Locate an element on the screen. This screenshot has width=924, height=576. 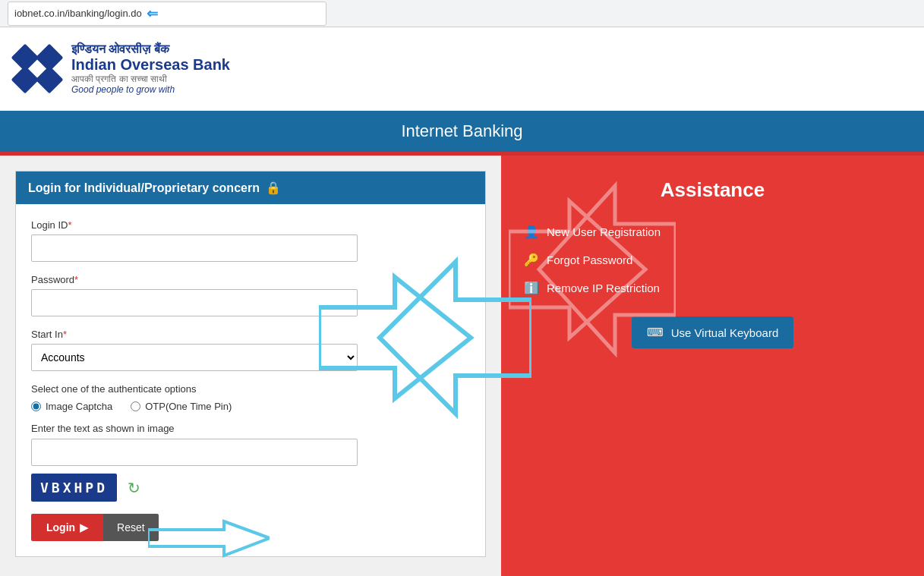
virtual-keyboard-button: ⌨ Use Virtual Keyboard is located at coordinates (712, 332).